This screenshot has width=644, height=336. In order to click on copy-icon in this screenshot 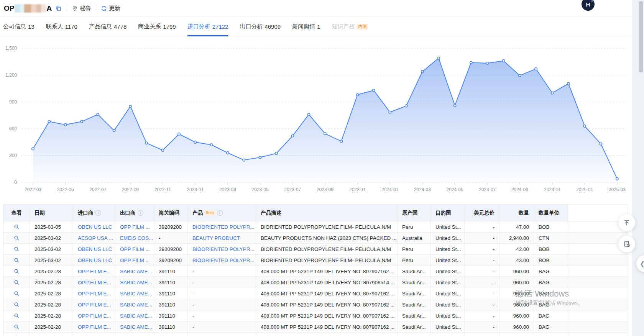, I will do `click(59, 8)`.